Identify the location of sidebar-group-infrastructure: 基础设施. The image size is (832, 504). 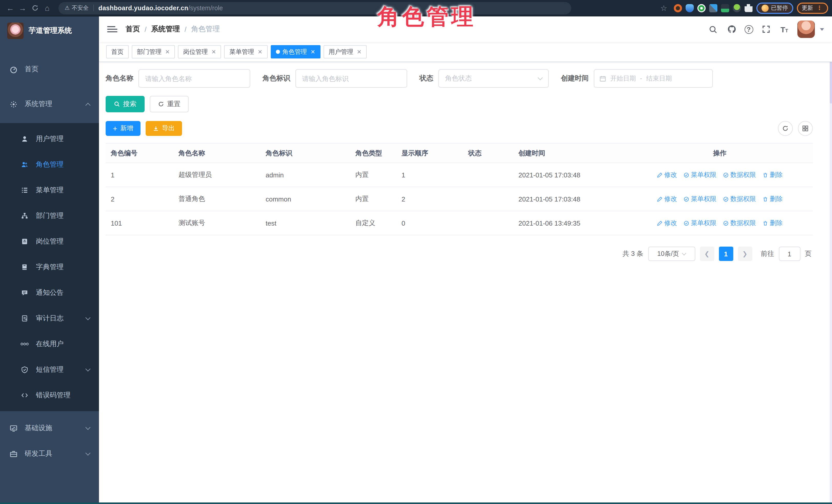
(49, 428).